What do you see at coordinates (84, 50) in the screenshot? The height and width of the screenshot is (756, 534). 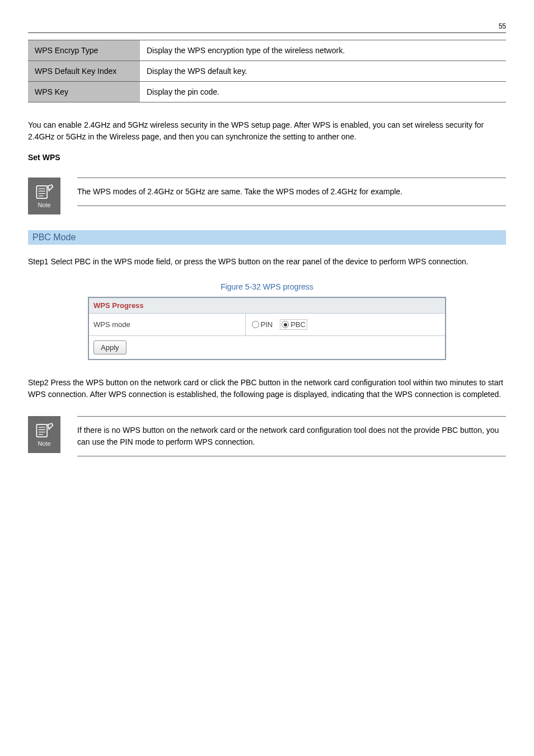 I see `spec-key: WPS Encryp Type` at bounding box center [84, 50].